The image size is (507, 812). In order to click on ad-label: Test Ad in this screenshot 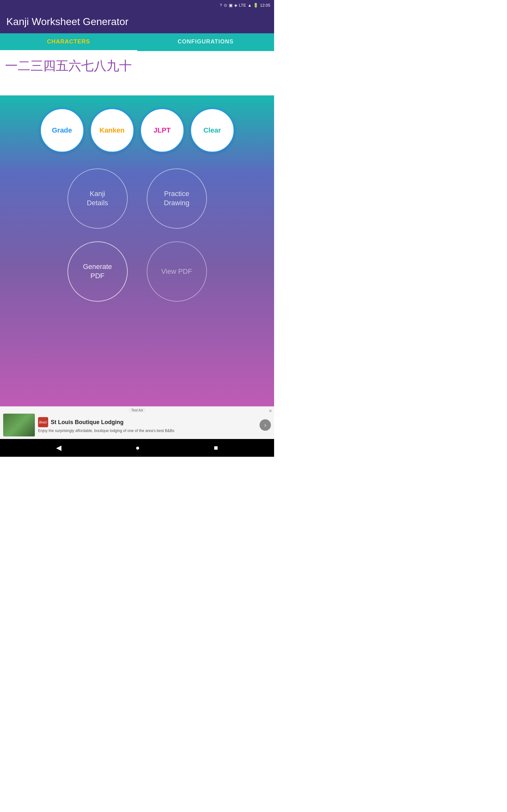, I will do `click(137, 410)`.